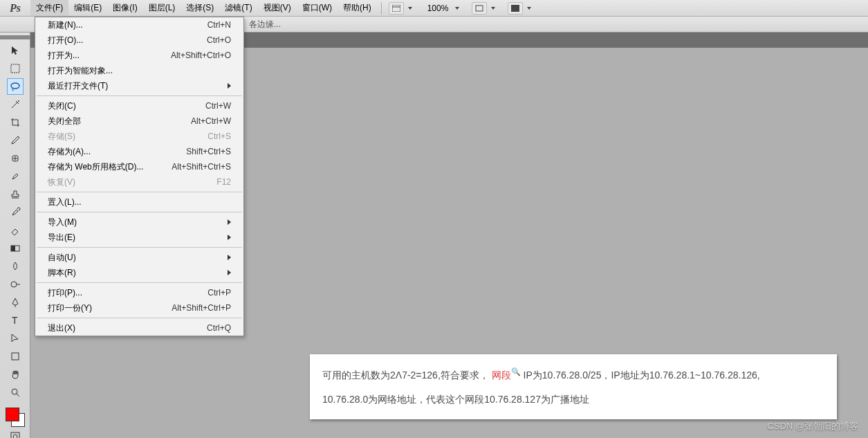 The image size is (868, 438). Describe the element at coordinates (15, 374) in the screenshot. I see `hand-tool` at that location.